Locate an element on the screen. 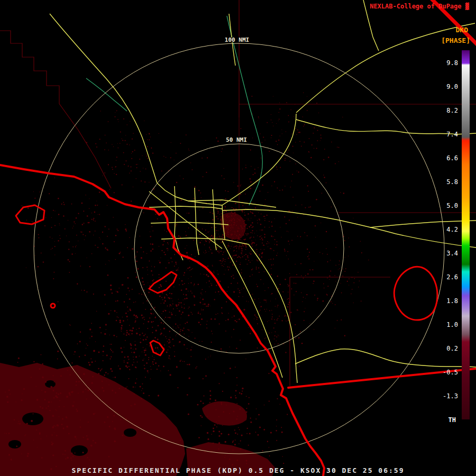 Image resolution: width=476 pixels, height=476 pixels. salton-sea-outline is located at coordinates (416, 293).